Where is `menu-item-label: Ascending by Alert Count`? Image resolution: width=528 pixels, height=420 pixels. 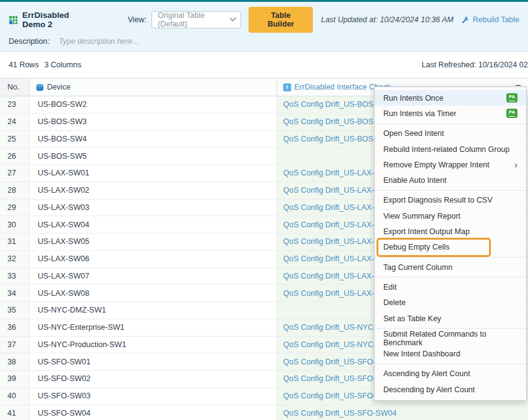
menu-item-label: Ascending by Alert Count is located at coordinates (427, 374).